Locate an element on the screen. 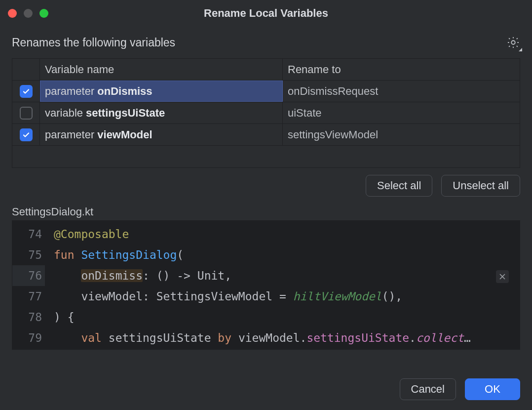  close-window-button is located at coordinates (12, 13).